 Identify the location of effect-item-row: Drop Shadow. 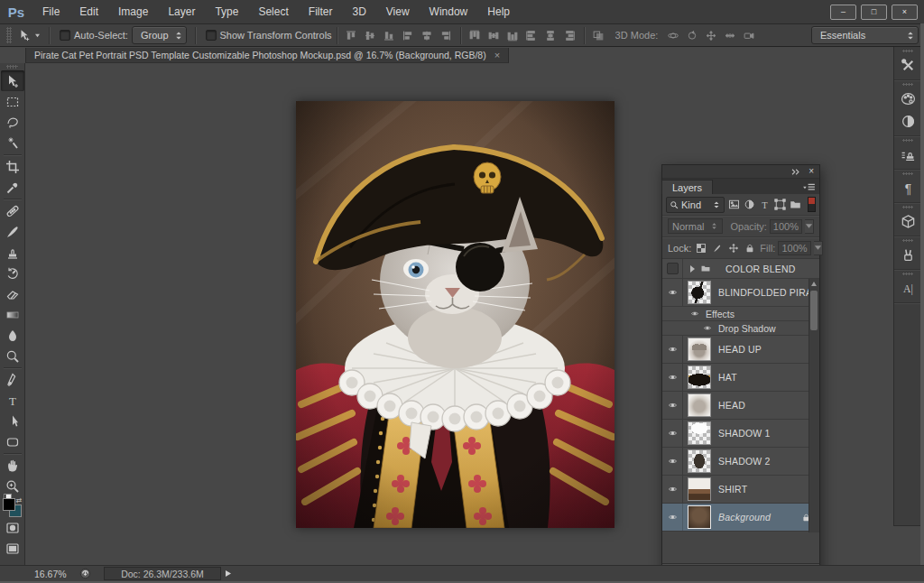
(741, 329).